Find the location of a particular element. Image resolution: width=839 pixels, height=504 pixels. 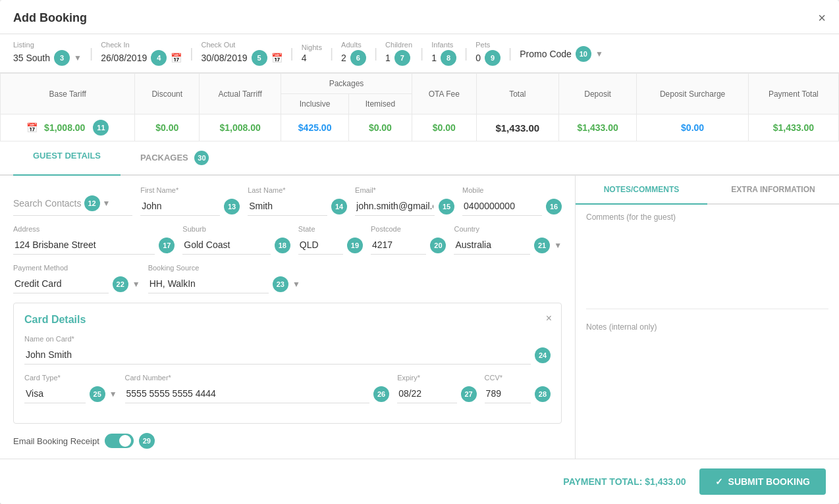

guest-details-tab-label: GUEST DETAILS is located at coordinates (67, 155).